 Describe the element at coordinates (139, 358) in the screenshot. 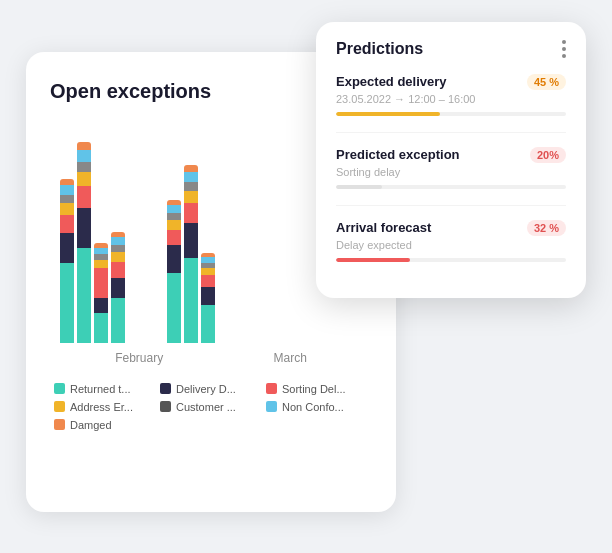

I see `chart-axis-label: February` at that location.